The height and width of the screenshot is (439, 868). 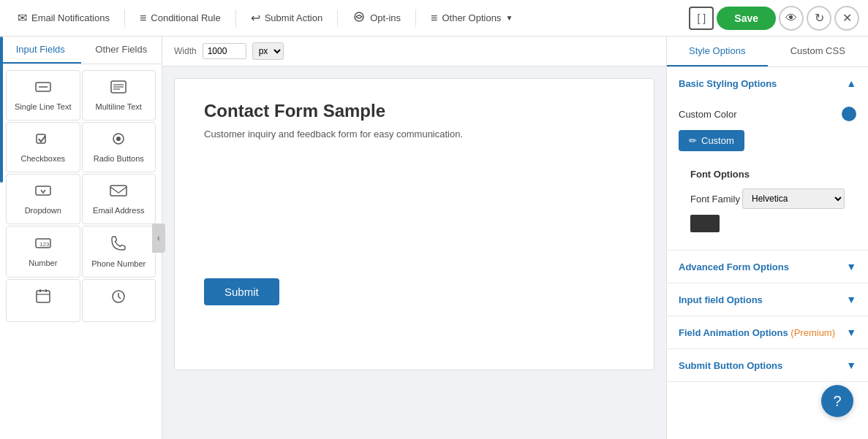 What do you see at coordinates (746, 18) in the screenshot?
I see `save-button: Save` at bounding box center [746, 18].